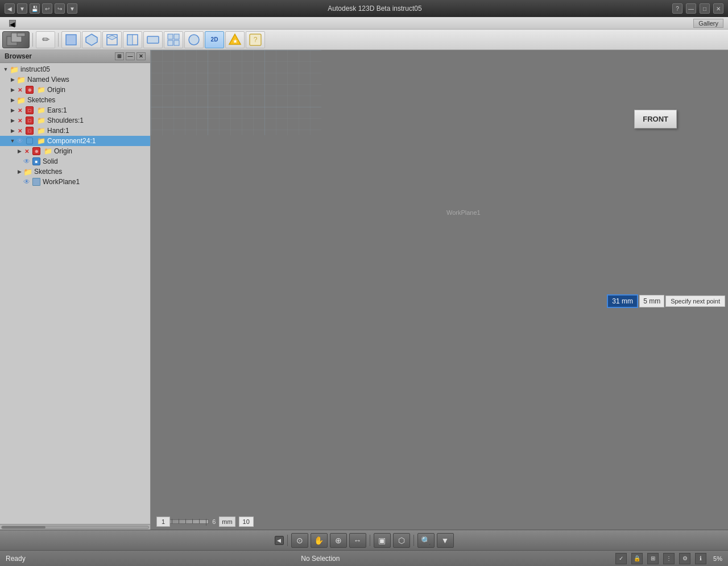 This screenshot has height=566, width=728. What do you see at coordinates (75, 161) in the screenshot?
I see `tree-item-solid: ▶ 👁 ■ Solid` at bounding box center [75, 161].